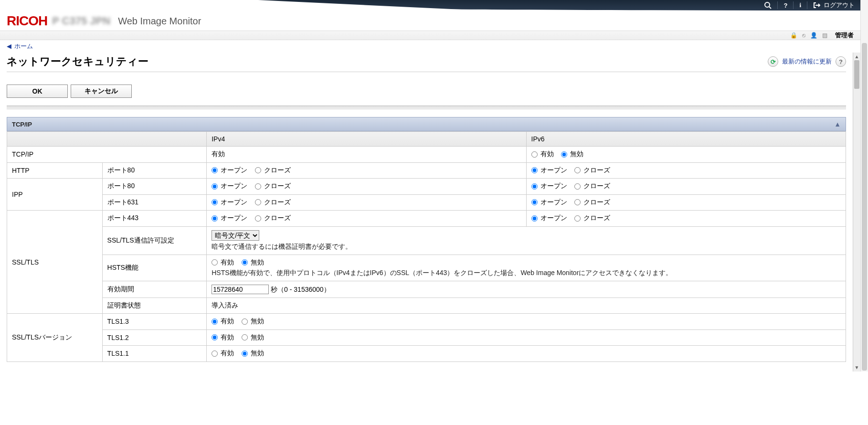  Describe the element at coordinates (155, 289) in the screenshot. I see `row-sublabel: 有効期間` at that location.